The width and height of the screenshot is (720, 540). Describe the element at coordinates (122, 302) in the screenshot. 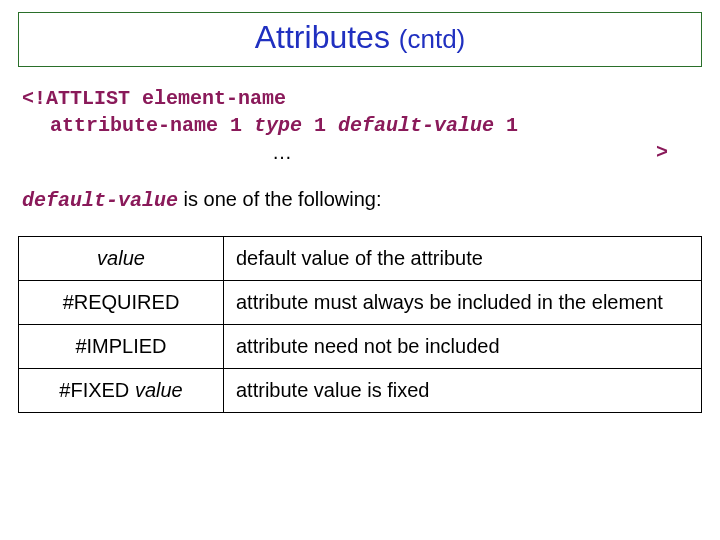

I see `key-prefix: #REQUIRED` at that location.